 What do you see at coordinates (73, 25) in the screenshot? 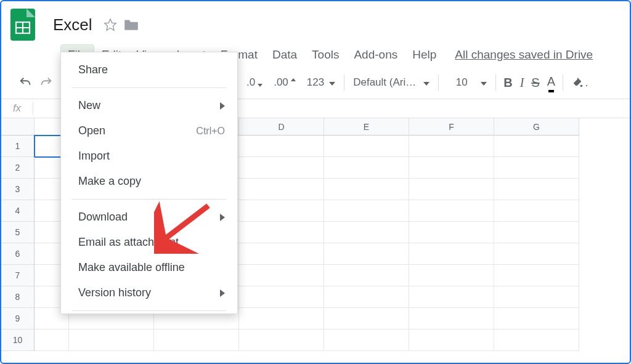
I see `document-title: Excel` at bounding box center [73, 25].